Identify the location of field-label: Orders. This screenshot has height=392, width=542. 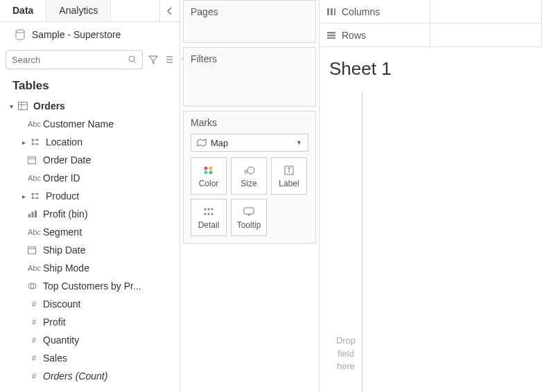
(49, 106).